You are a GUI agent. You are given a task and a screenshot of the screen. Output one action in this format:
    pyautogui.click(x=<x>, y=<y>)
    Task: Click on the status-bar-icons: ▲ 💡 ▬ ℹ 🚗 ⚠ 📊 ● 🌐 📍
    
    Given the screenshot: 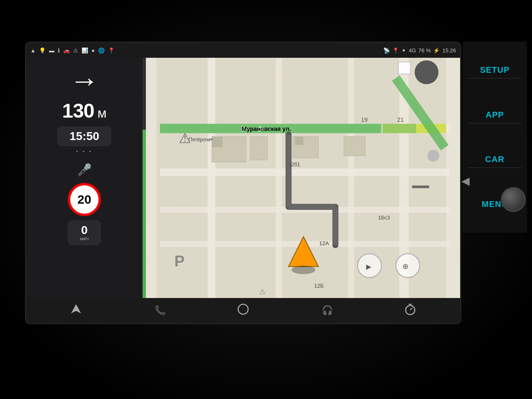 What is the action you would take?
    pyautogui.click(x=72, y=51)
    